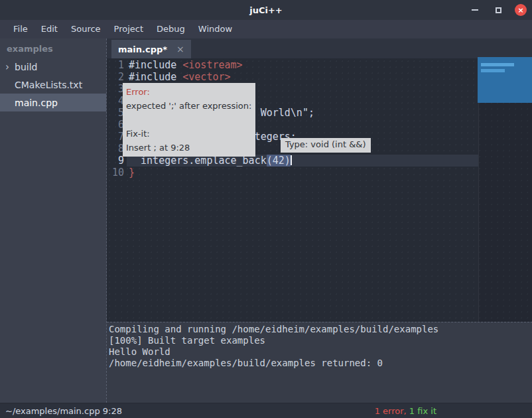 Image resolution: width=532 pixels, height=418 pixels. Describe the element at coordinates (21, 29) in the screenshot. I see `menu-item-file: File` at that location.